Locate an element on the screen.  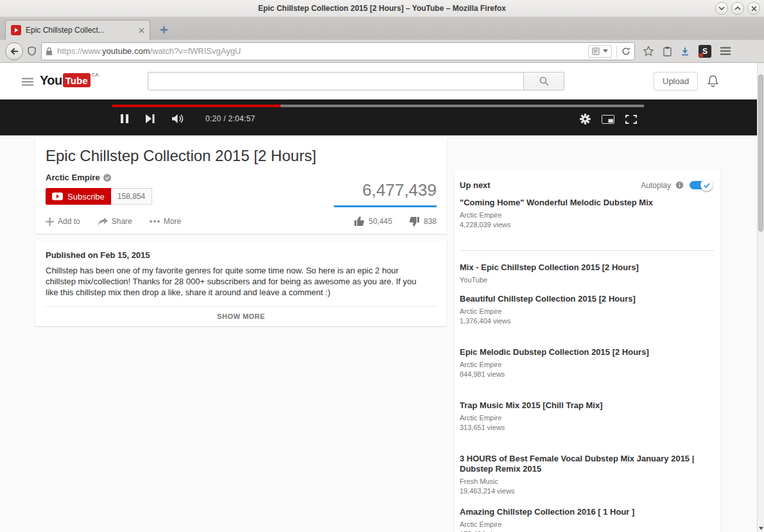
video-info-card: Epic Chillstep Collection 2015 [2 Hours]… is located at coordinates (241, 185).